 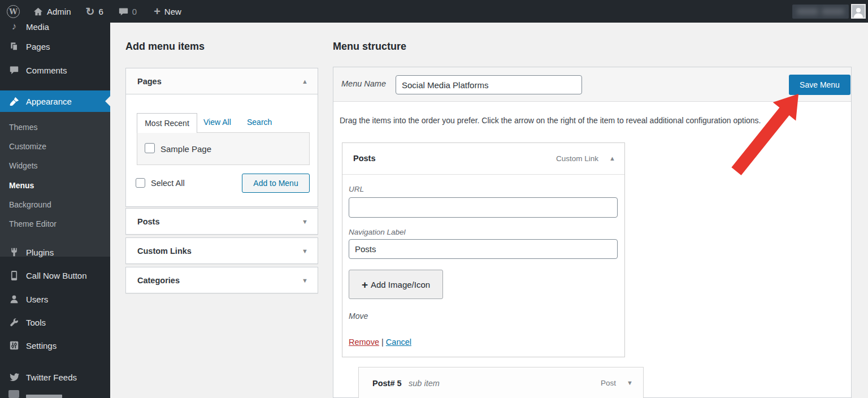 What do you see at coordinates (387, 383) in the screenshot?
I see `menu-item-title: Post# 5` at bounding box center [387, 383].